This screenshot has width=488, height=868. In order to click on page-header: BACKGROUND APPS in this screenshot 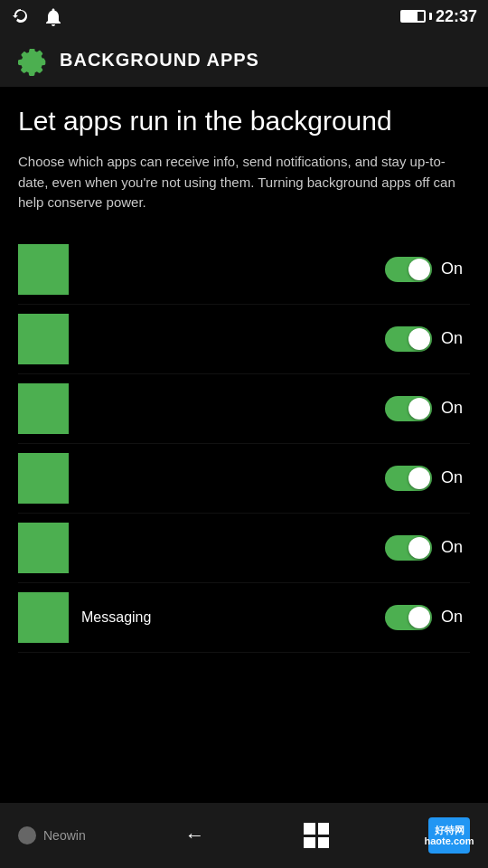, I will do `click(244, 60)`.